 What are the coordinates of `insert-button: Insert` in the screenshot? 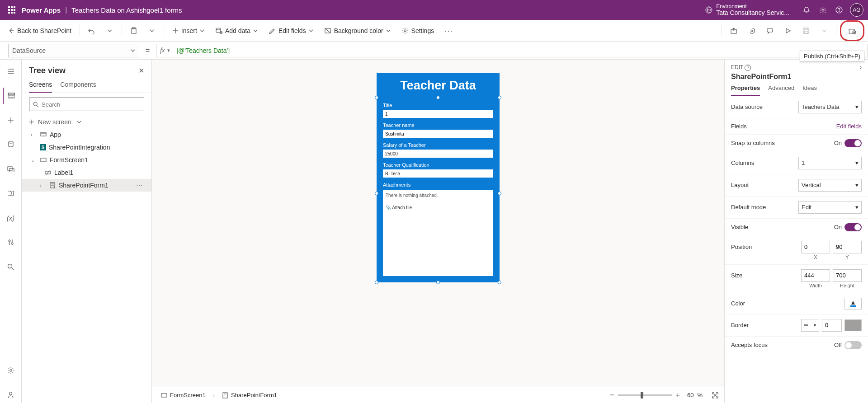 It's located at (188, 31).